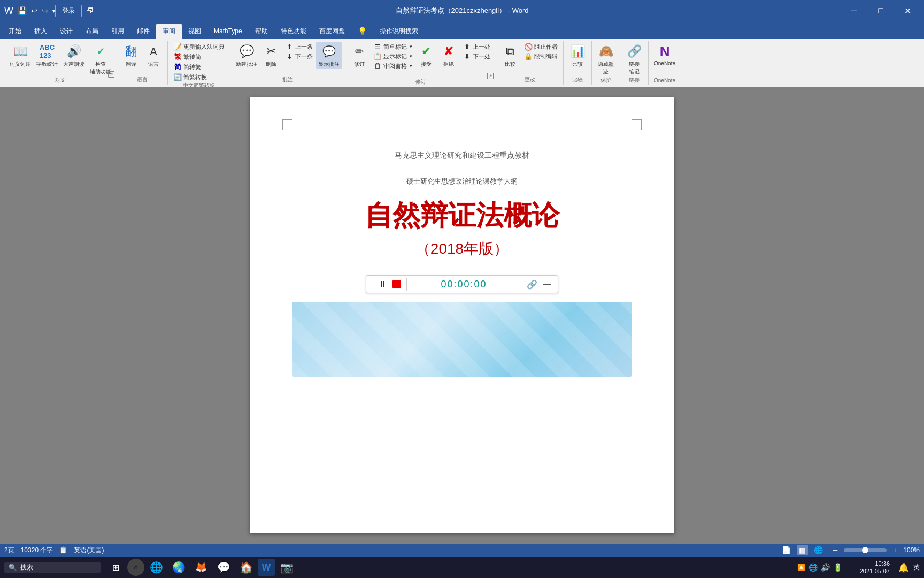 This screenshot has width=924, height=578. What do you see at coordinates (136, 567) in the screenshot?
I see `taskbar-cortana-icon: ○` at bounding box center [136, 567].